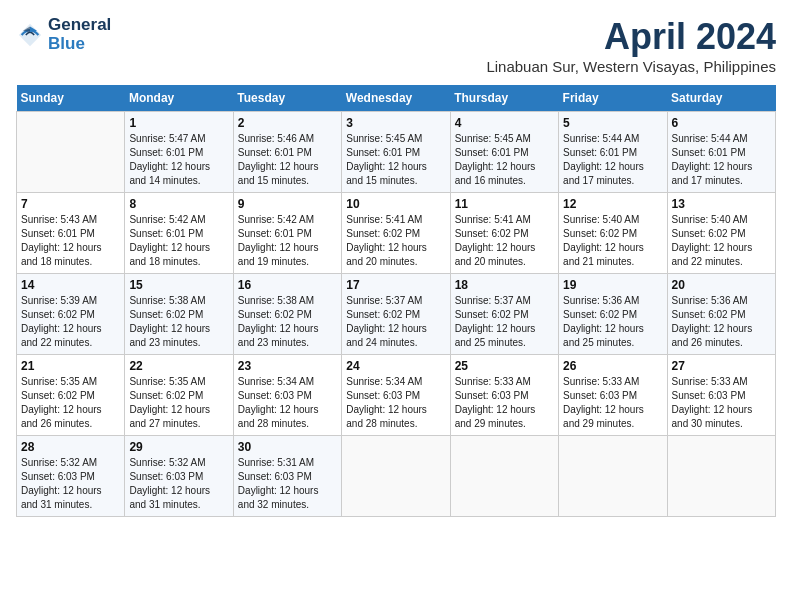 The height and width of the screenshot is (612, 792). I want to click on day-number: 26, so click(612, 366).